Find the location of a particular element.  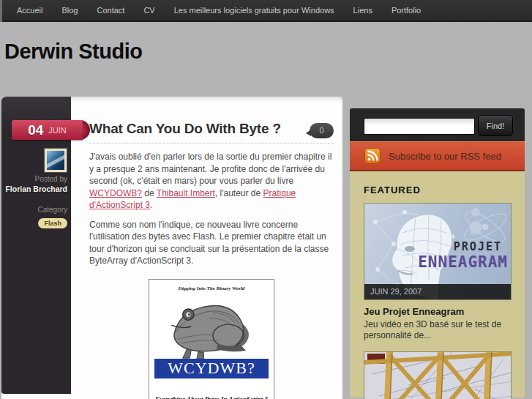

paragraph-2: Comme son nom l'indique, ce nouveau livr… is located at coordinates (211, 243).